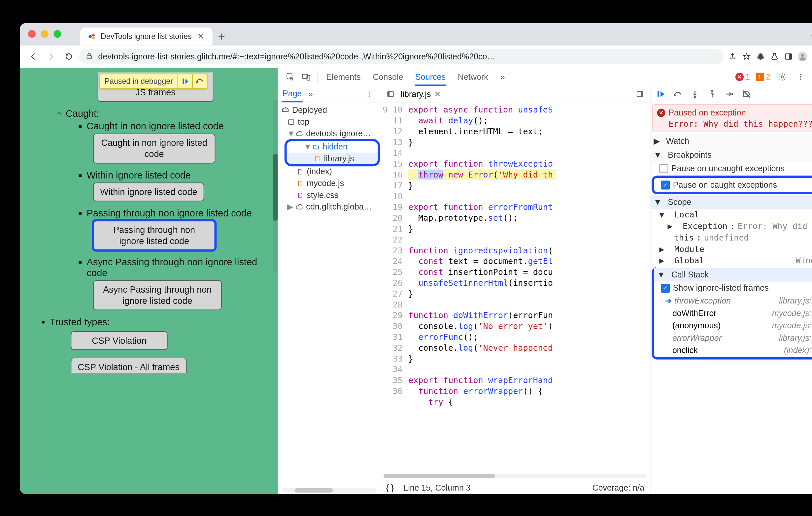 This screenshot has width=812, height=516. What do you see at coordinates (332, 152) in the screenshot?
I see `highlighted-hidden-folder: ▼ hidden library.js` at bounding box center [332, 152].